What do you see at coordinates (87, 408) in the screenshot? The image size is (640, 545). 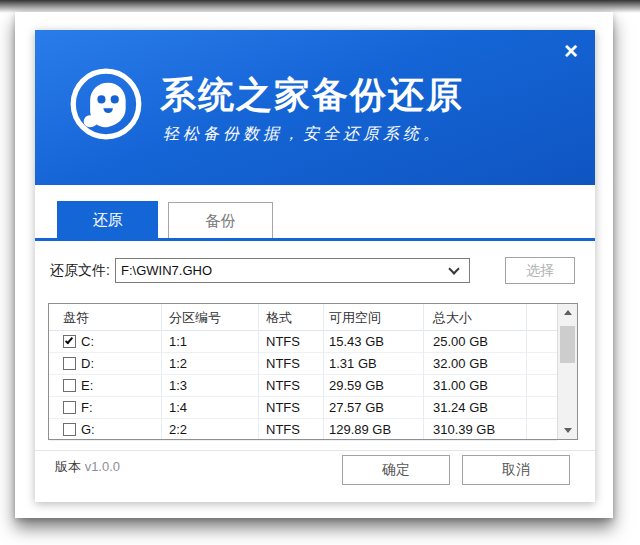 I see `cell-drive: F:` at bounding box center [87, 408].